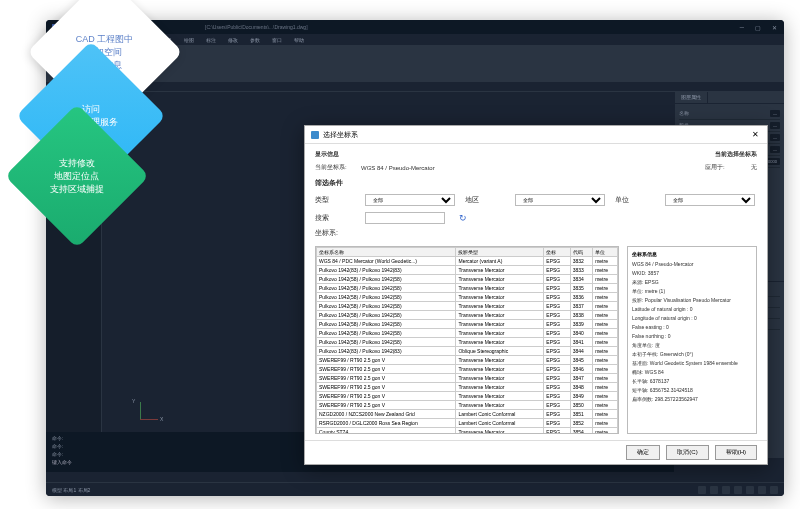  Describe the element at coordinates (758, 27) in the screenshot. I see `maximize-button: ▢` at that location.